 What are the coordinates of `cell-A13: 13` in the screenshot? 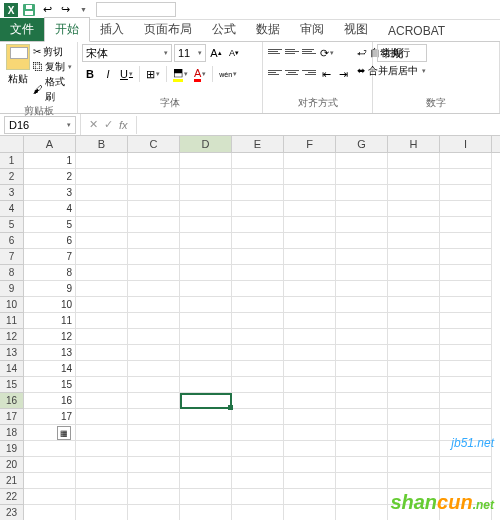 It's located at (50, 353).